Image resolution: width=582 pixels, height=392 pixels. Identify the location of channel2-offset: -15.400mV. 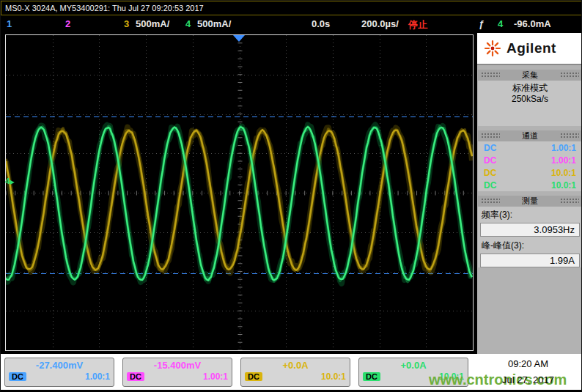
(177, 365).